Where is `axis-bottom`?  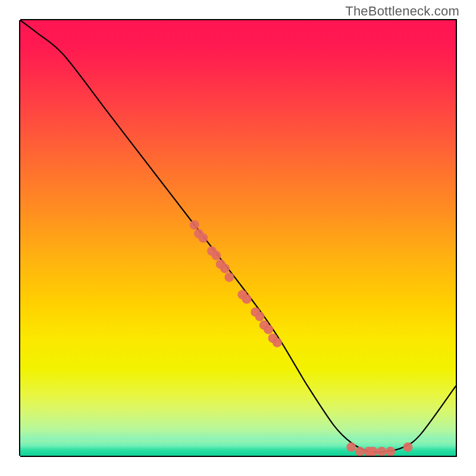 axis-bottom is located at coordinates (239, 456).